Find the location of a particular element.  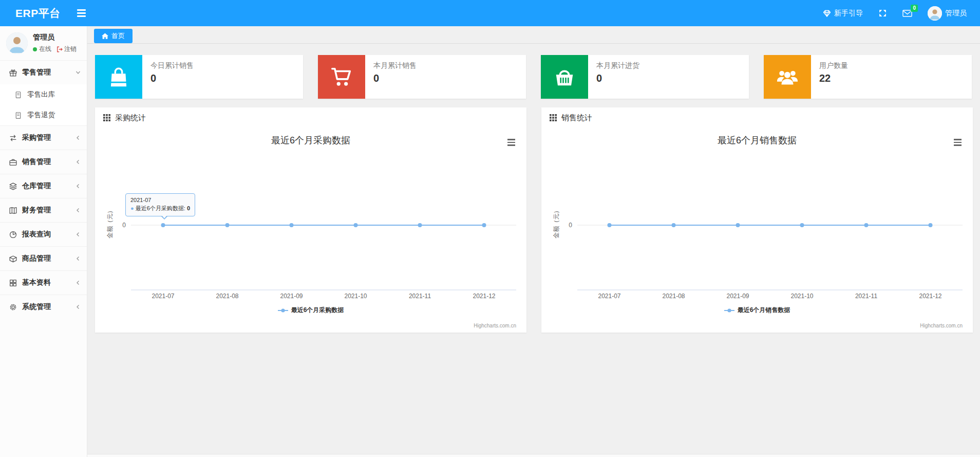

tooltip-series: 最近6个月采购数据 is located at coordinates (160, 208).